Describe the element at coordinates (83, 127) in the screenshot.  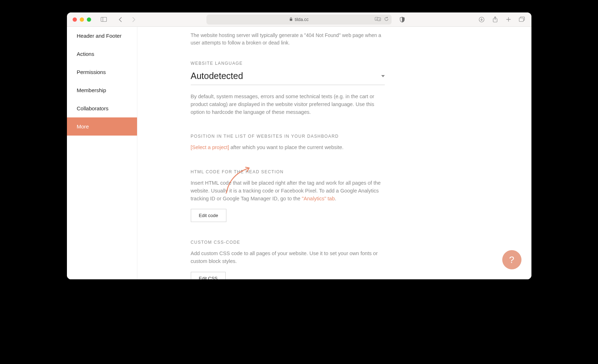
I see `sidebar-item-label: More` at that location.